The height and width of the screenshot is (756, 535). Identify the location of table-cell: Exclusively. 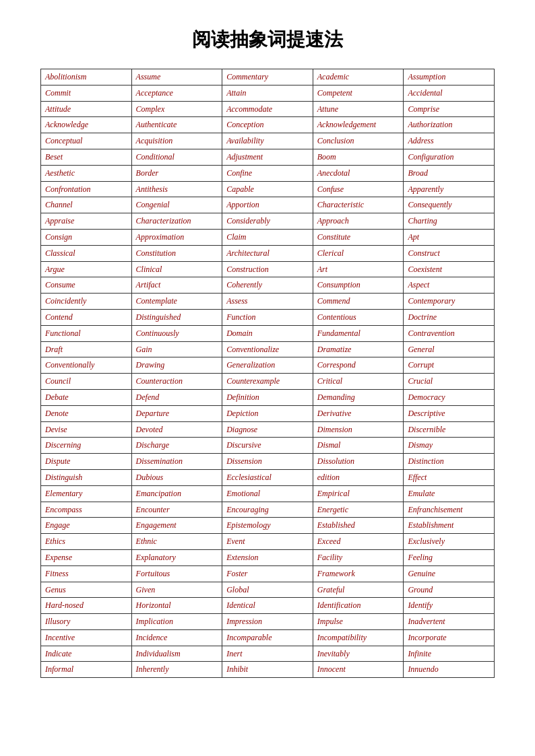
(449, 542).